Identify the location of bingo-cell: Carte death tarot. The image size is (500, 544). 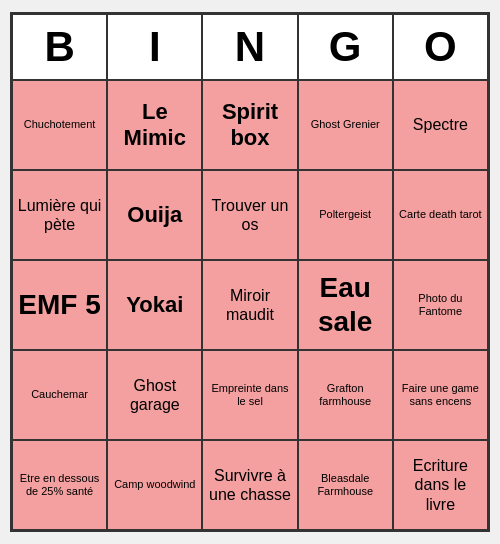
(440, 215).